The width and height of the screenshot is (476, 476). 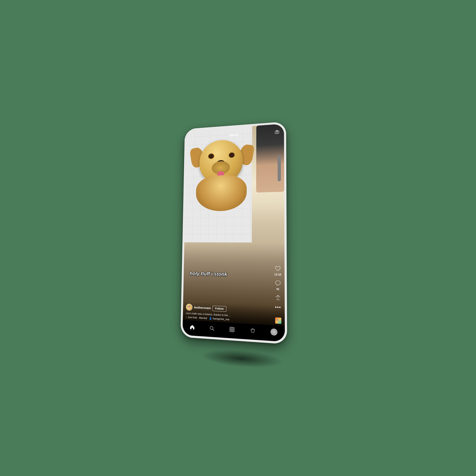 What do you see at coordinates (212, 328) in the screenshot?
I see `nav-search` at bounding box center [212, 328].